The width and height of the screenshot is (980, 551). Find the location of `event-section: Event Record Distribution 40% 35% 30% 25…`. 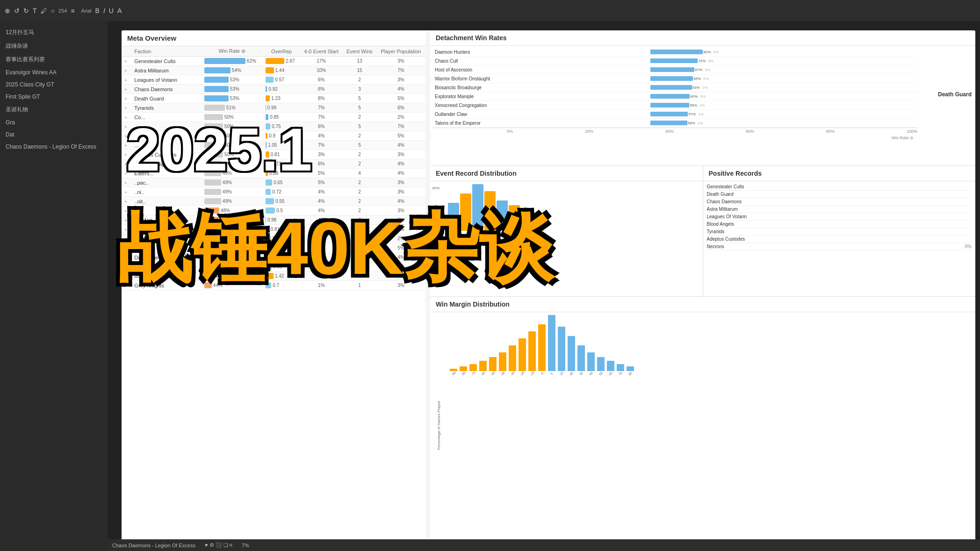

event-section: Event Record Distribution 40% 35% 30% 25… is located at coordinates (703, 231).